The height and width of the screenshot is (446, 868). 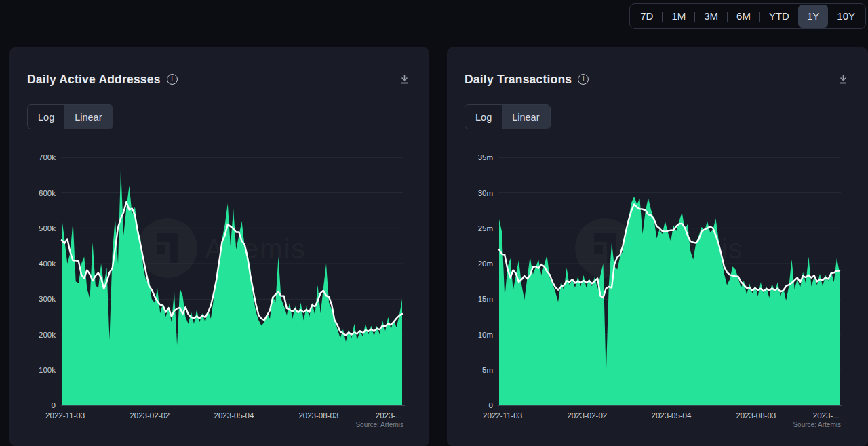 I want to click on y-axis-tick-label: 200k, so click(x=47, y=335).